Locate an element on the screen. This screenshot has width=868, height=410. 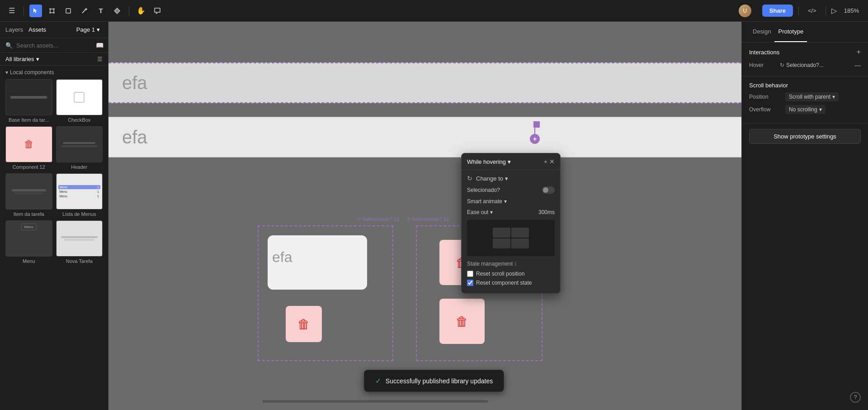
popup-close-button: ✕ is located at coordinates (552, 162).